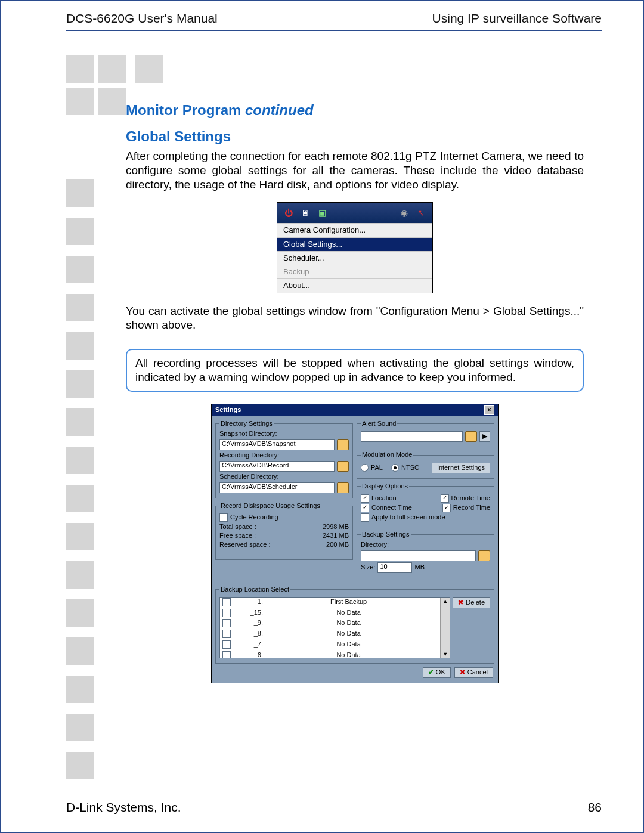  I want to click on settings-dialog: Settings × Directory Settings Snapshot D…, so click(355, 544).